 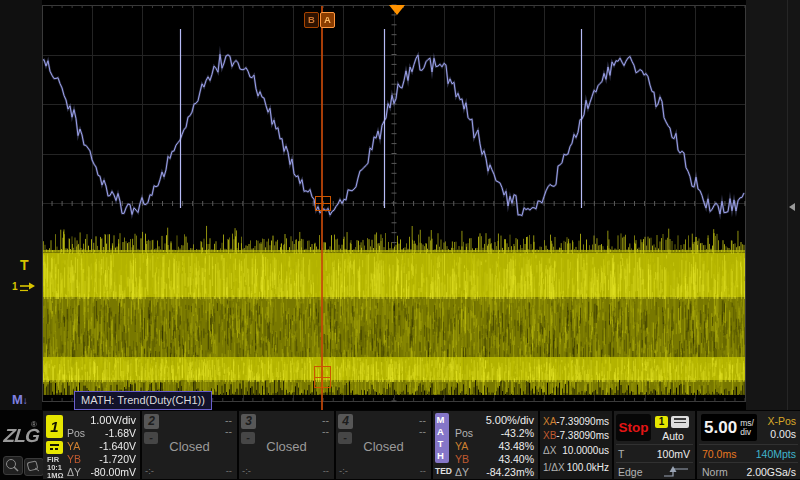 What do you see at coordinates (322, 377) in the screenshot?
I see `cursor-marker-yb` at bounding box center [322, 377].